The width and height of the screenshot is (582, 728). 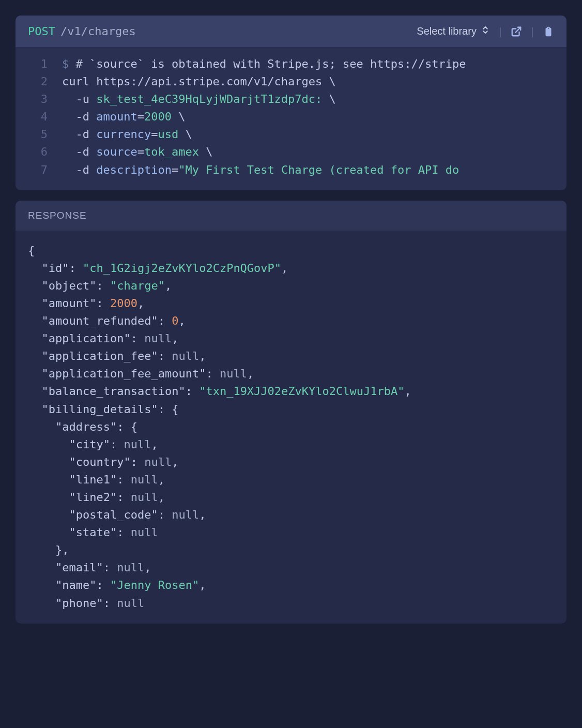 What do you see at coordinates (548, 32) in the screenshot?
I see `clipboard-icon` at bounding box center [548, 32].